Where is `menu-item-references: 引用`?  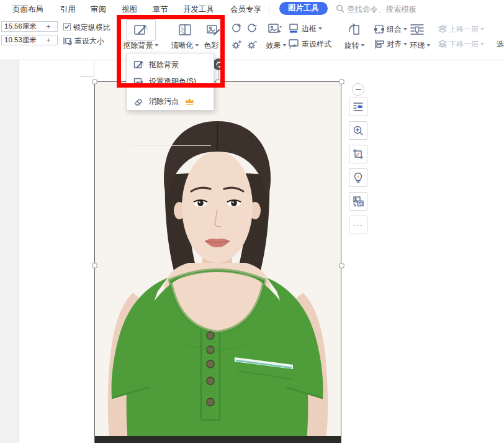 menu-item-references: 引用 is located at coordinates (68, 10).